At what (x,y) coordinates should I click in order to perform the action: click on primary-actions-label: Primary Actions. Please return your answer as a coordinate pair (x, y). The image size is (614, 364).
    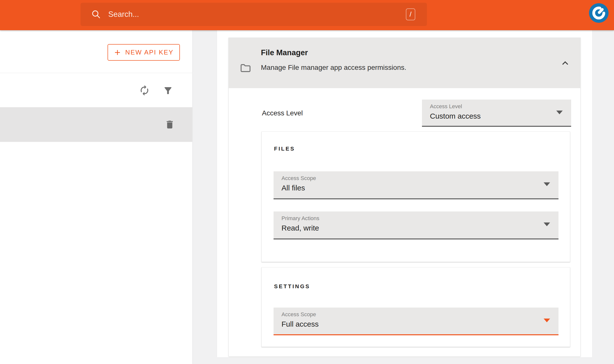
    Looking at the image, I should click on (300, 218).